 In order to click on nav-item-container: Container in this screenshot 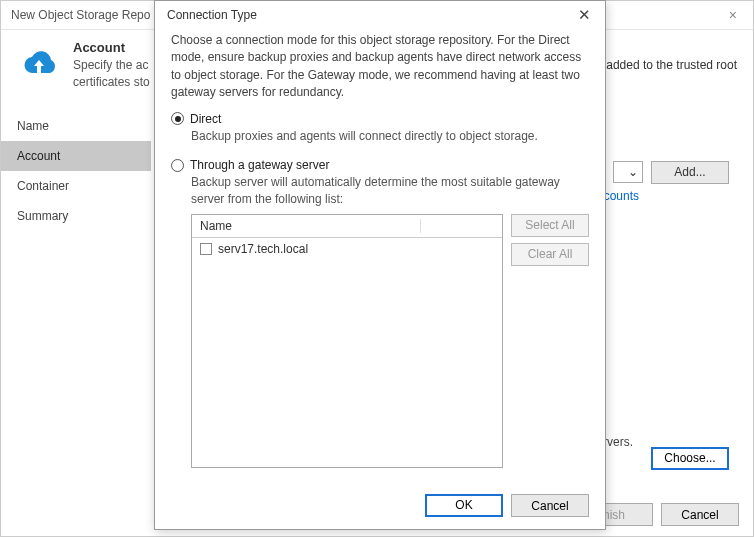, I will do `click(76, 186)`.